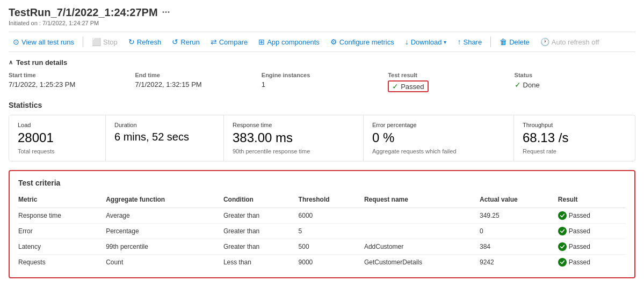 The width and height of the screenshot is (644, 303). Describe the element at coordinates (592, 201) in the screenshot. I see `col-result: Result` at that location.